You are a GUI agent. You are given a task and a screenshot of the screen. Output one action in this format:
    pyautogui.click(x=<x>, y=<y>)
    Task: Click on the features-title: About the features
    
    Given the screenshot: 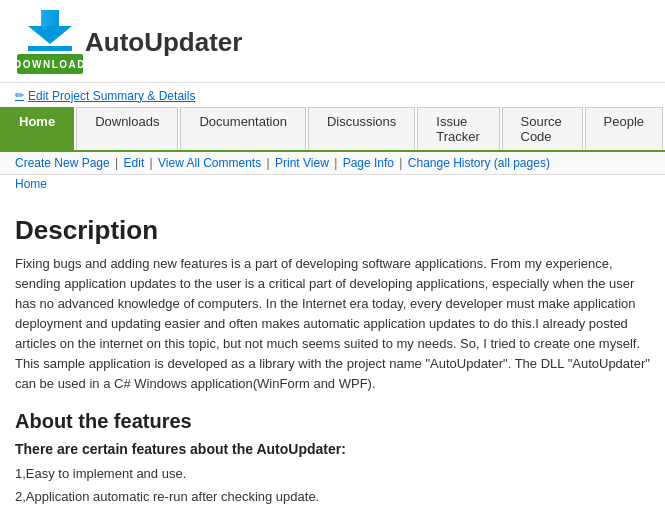 What is the action you would take?
    pyautogui.click(x=332, y=422)
    